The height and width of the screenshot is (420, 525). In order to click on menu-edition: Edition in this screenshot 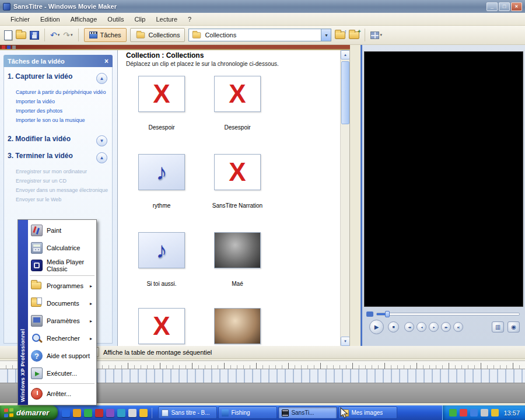, I will do `click(50, 19)`.